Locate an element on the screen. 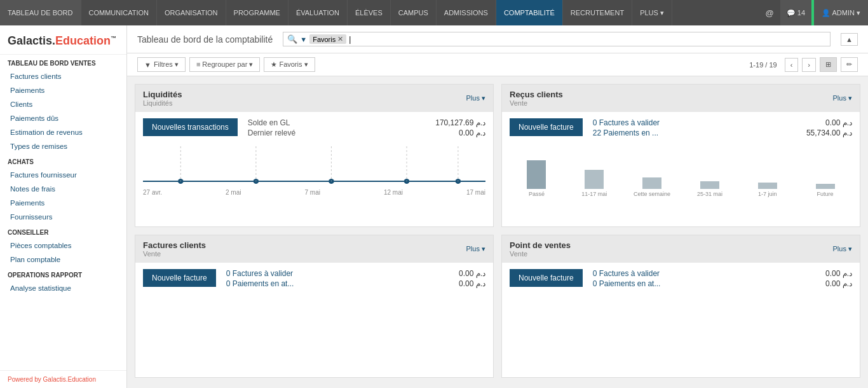  factures-inv-row-2: 0 Paiements en at... 0.00 د.م is located at coordinates (356, 284).